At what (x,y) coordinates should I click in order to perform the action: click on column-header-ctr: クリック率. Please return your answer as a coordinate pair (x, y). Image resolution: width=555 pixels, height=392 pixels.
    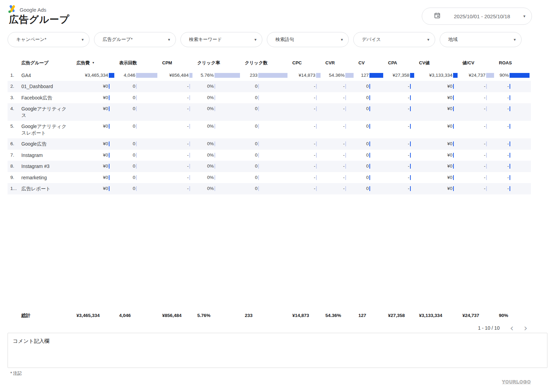
    Looking at the image, I should click on (221, 64).